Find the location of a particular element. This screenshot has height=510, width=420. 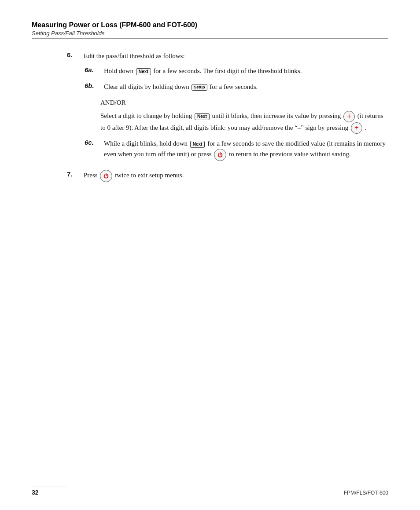

s6b-text-after: for a few seconds. is located at coordinates (233, 87).